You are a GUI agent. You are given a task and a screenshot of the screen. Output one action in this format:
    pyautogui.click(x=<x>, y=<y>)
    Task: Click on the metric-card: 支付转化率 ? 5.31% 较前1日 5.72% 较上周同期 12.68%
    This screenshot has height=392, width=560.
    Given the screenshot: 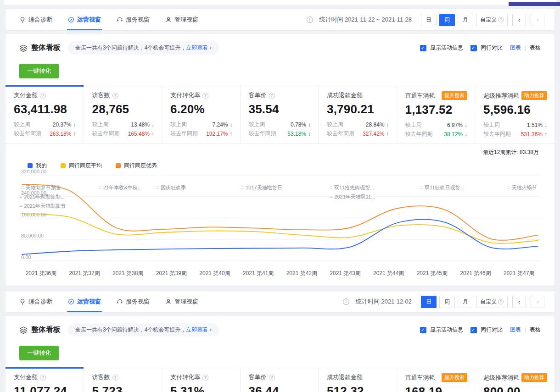 What is the action you would take?
    pyautogui.click(x=201, y=380)
    